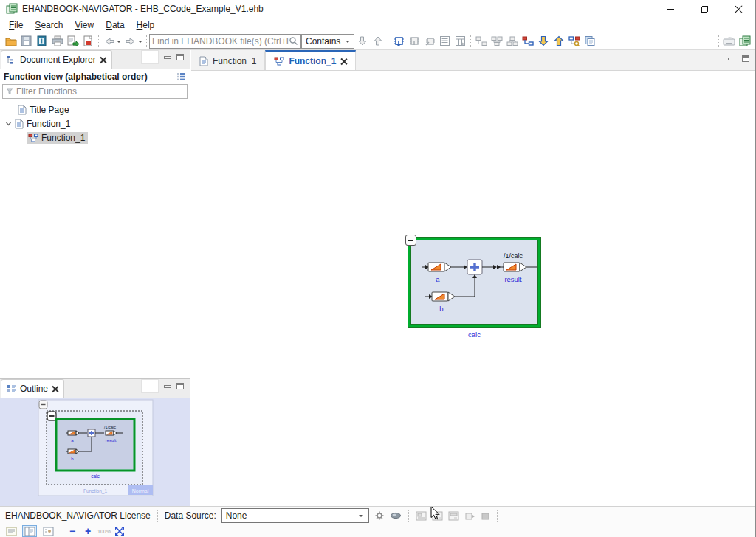 The height and width of the screenshot is (537, 756). Describe the element at coordinates (56, 59) in the screenshot. I see `tab-document-explorer: Document Explorer` at that location.